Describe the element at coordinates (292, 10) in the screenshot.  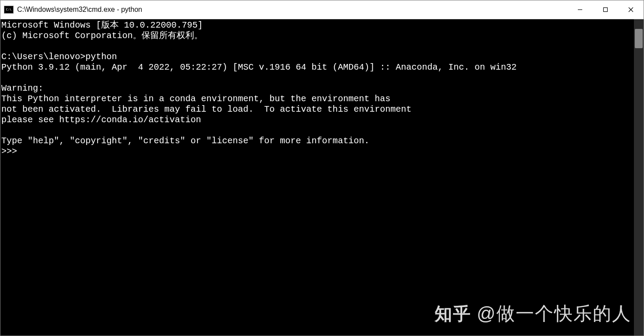
I see `window-title: C:\Windows\system32\cmd.exe - python` at that location.